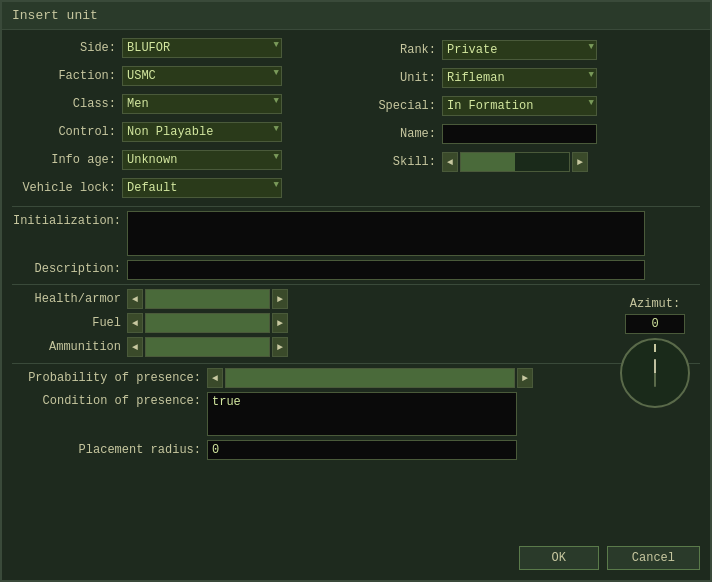  I want to click on azimut-label: Azimut:, so click(655, 304).